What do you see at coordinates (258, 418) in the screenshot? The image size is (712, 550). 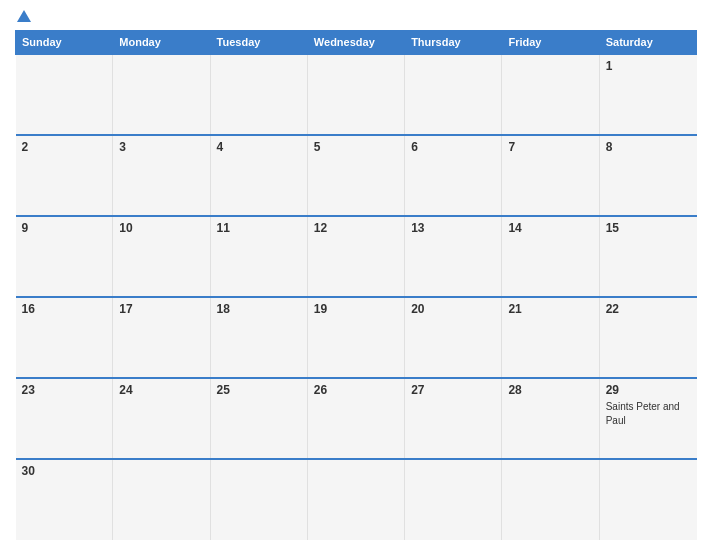 I see `calendar-cell: 25` at bounding box center [258, 418].